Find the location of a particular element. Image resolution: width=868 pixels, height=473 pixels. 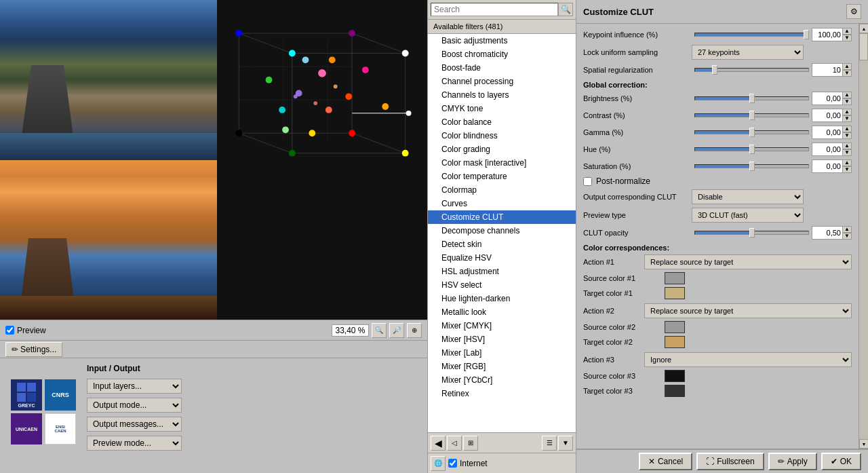

filter-item-color-temperature: Color temperature is located at coordinates (502, 176).